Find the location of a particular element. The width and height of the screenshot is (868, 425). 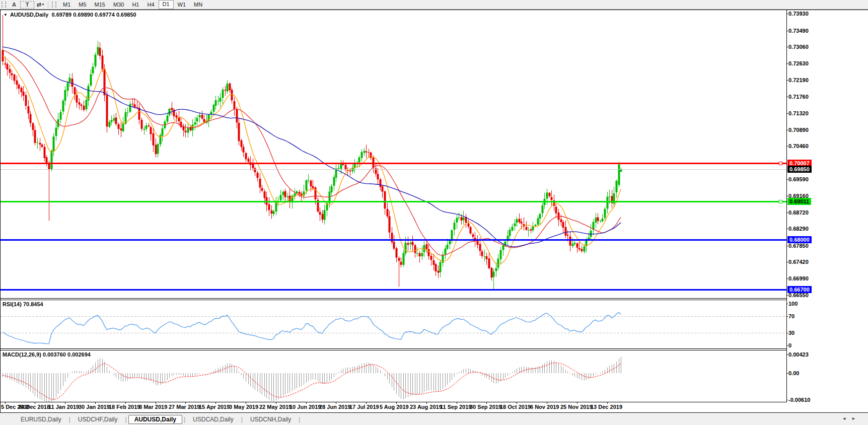

date-label: 22 May 2019 is located at coordinates (275, 407).